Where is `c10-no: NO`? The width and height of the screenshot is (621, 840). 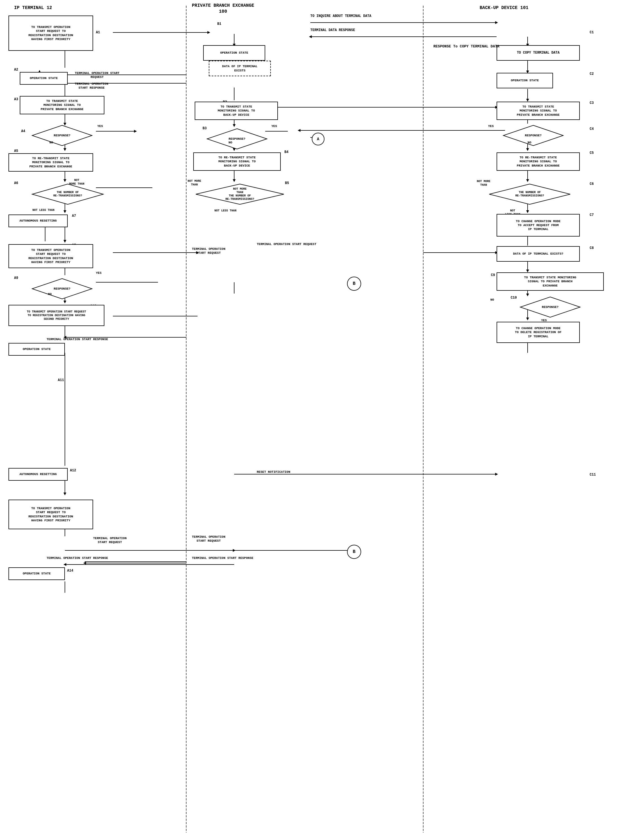
c10-no: NO is located at coordinates (492, 300).